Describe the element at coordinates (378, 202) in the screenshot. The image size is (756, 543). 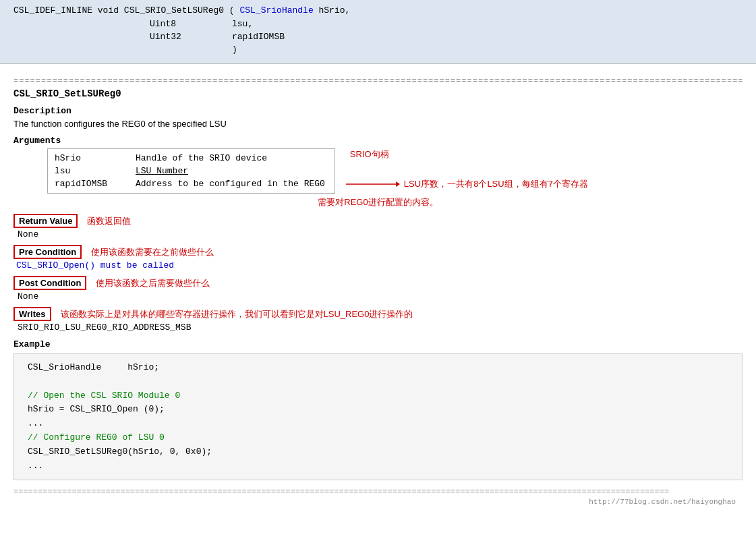
I see `rego-config-note: 需要对REG0进行配置的内容。` at that location.